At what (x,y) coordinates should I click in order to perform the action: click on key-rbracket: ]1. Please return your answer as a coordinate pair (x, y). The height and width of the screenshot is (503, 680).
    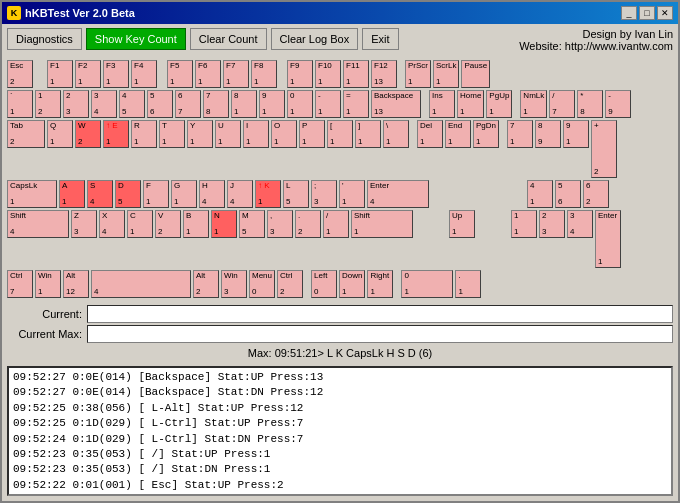
    Looking at the image, I should click on (368, 134).